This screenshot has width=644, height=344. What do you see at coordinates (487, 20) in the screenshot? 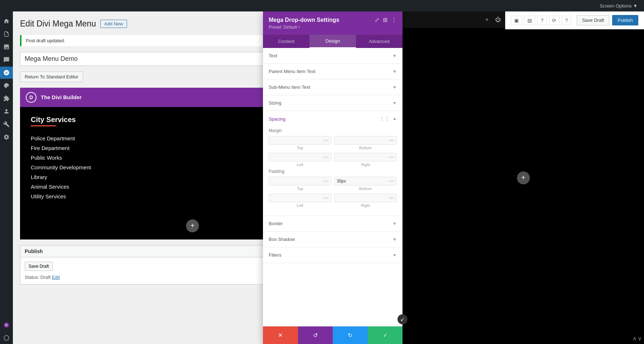
I see `toolbar-add-icon: +` at bounding box center [487, 20].